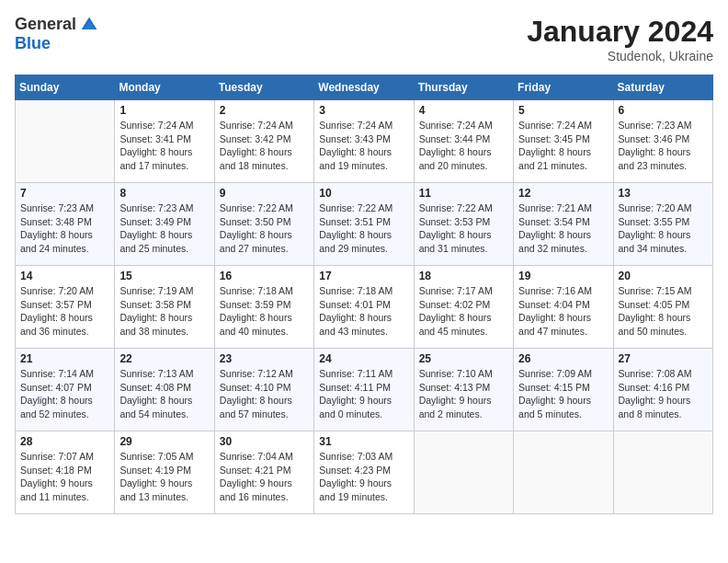 The height and width of the screenshot is (563, 728). What do you see at coordinates (563, 276) in the screenshot?
I see `day-number: 19` at bounding box center [563, 276].